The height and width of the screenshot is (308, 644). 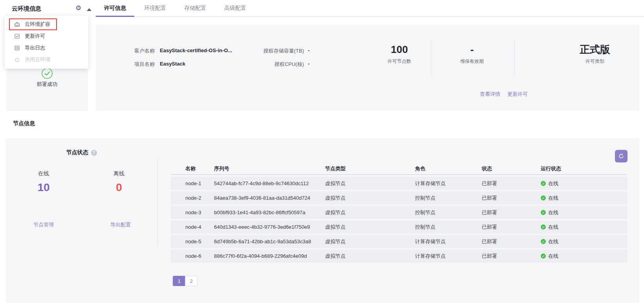 I want to click on cell-name: node-6, so click(x=192, y=256).